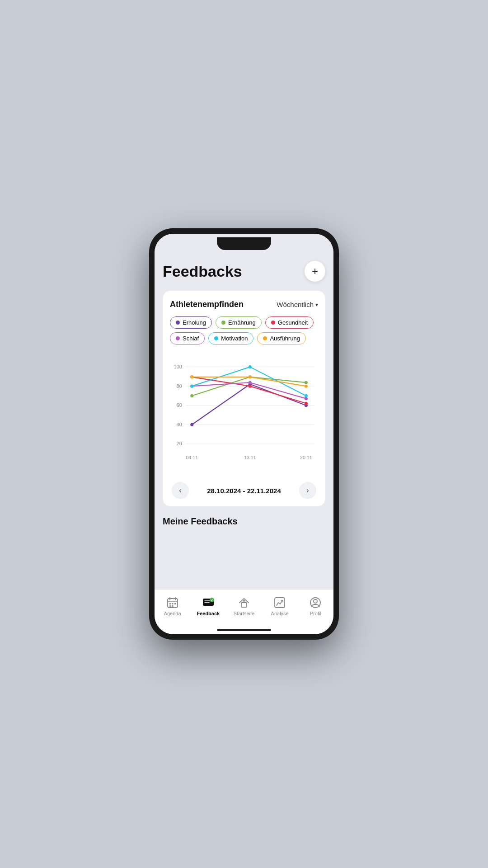 Image resolution: width=488 pixels, height=868 pixels. Describe the element at coordinates (208, 603) in the screenshot. I see `feedback-icon: ✓` at that location.